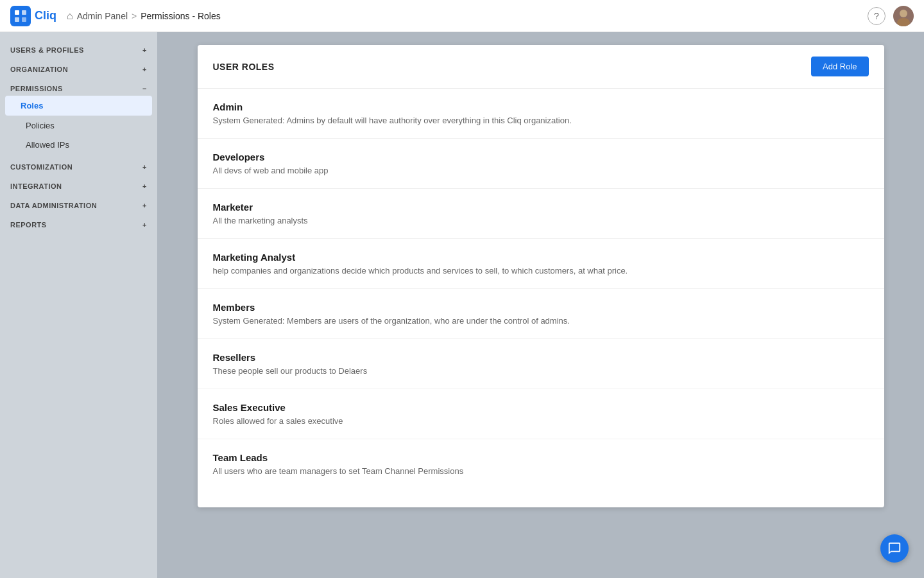 This screenshot has height=578, width=924. I want to click on sidebar-item-roles: Roles, so click(78, 105).